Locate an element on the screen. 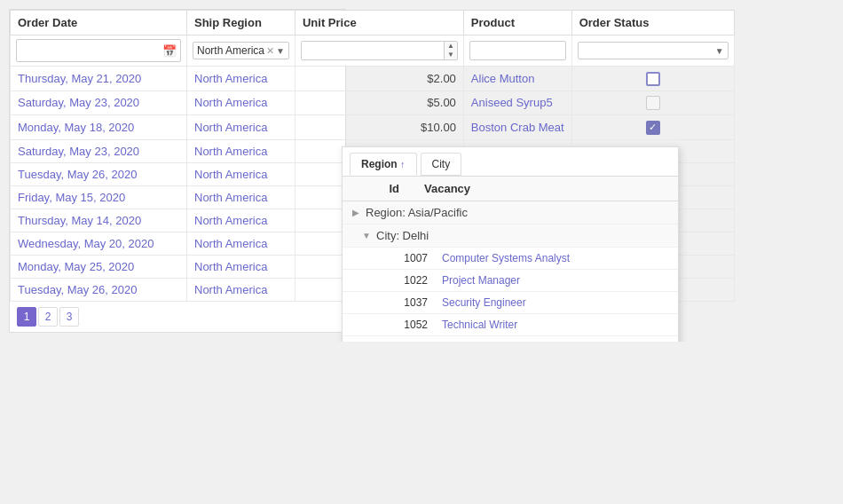 The height and width of the screenshot is (504, 843). tab-region-label: Region is located at coordinates (381, 164).